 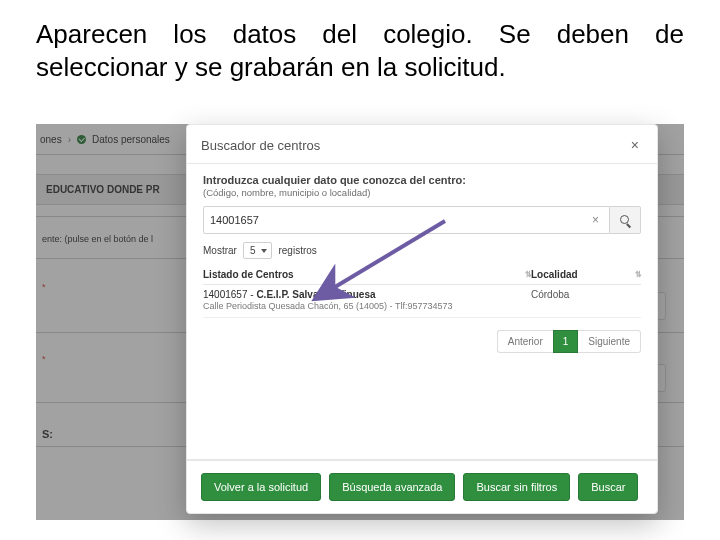 I want to click on pagination: Anterior 1 Siguiente, so click(x=422, y=342).